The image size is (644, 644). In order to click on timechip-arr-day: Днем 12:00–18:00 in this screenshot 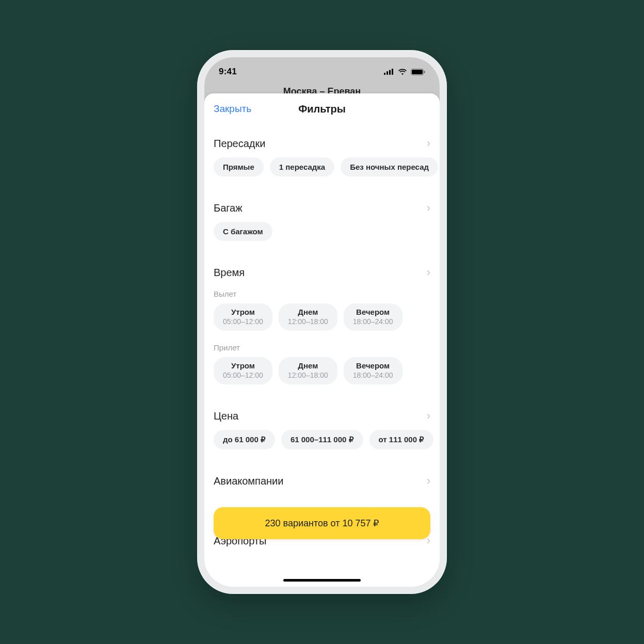, I will do `click(308, 371)`.